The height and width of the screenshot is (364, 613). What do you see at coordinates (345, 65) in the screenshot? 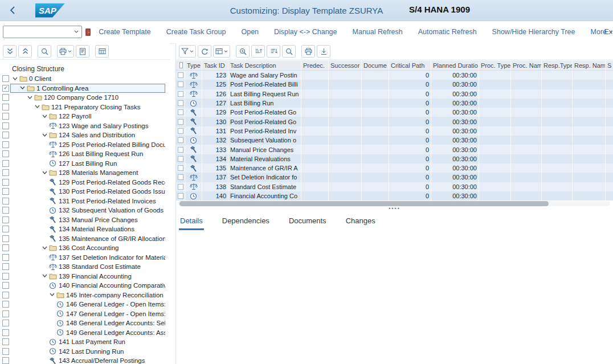
I see `column-header: Successor` at bounding box center [345, 65].